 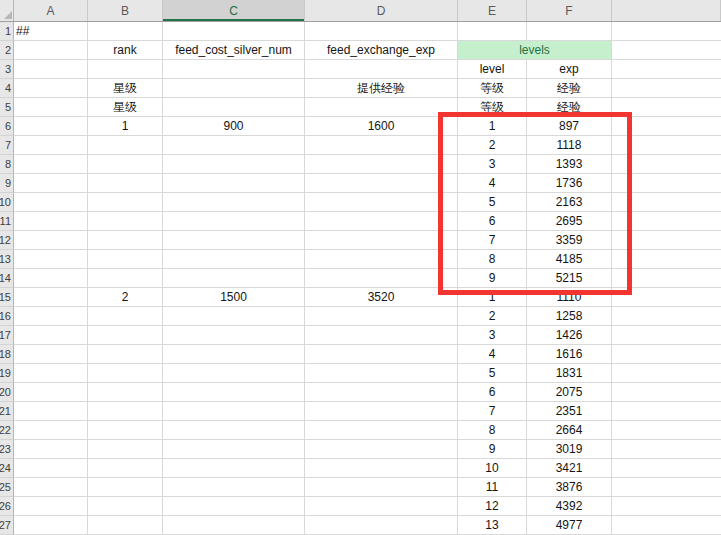 I want to click on cell-D14, so click(x=382, y=278).